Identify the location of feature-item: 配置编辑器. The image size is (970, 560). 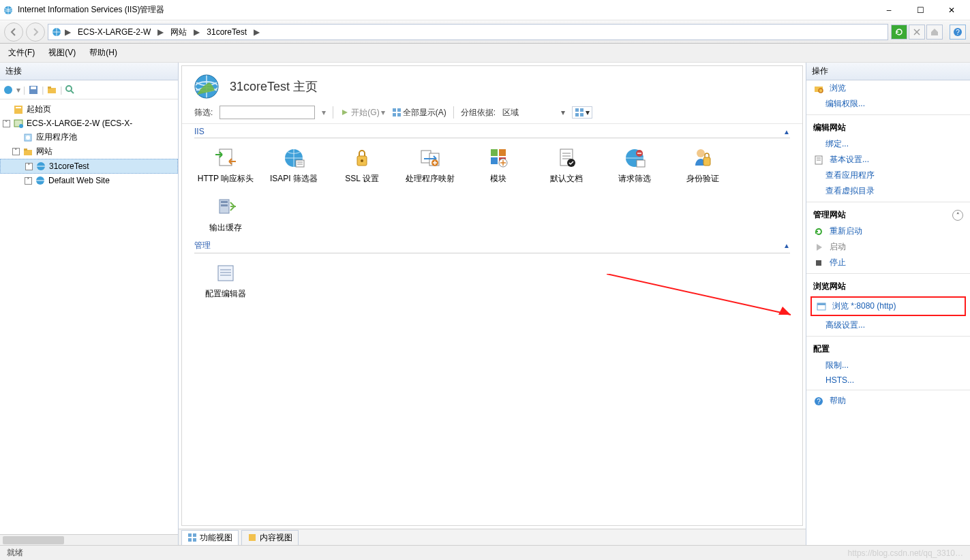
(226, 278).